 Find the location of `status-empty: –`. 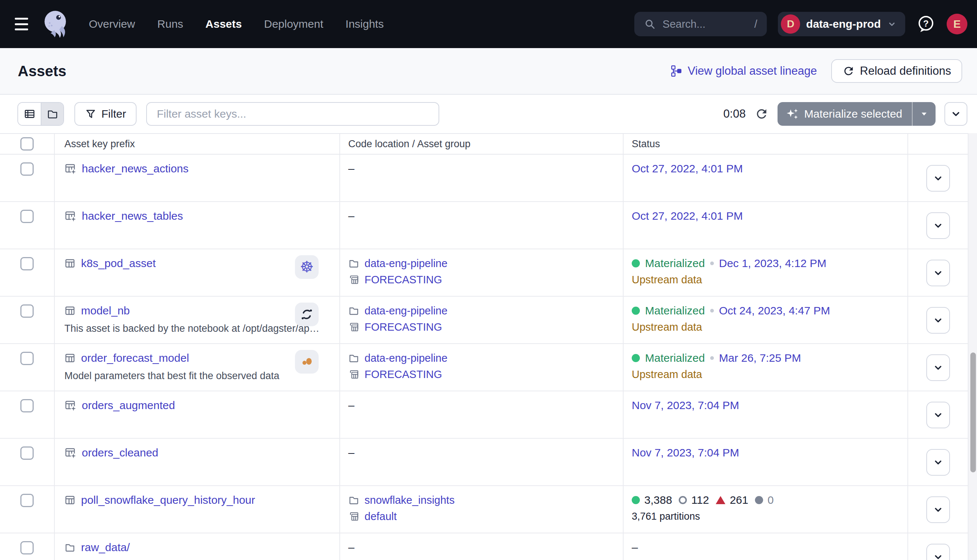

status-empty: – is located at coordinates (635, 547).